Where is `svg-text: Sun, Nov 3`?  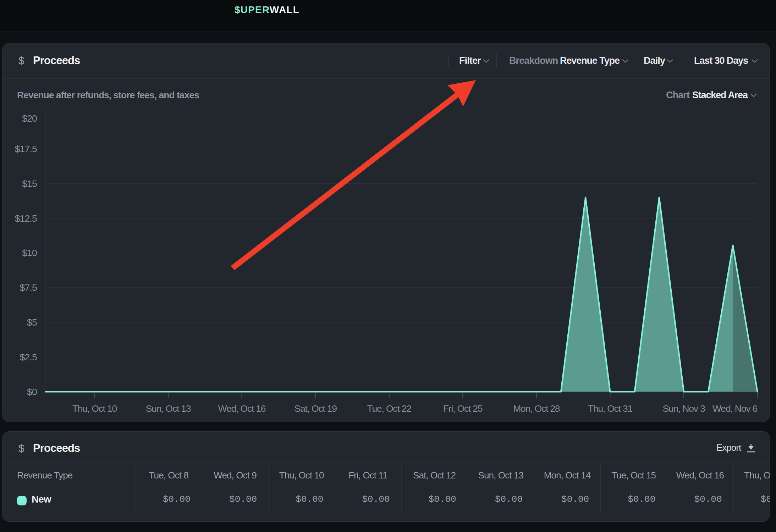 svg-text: Sun, Nov 3 is located at coordinates (684, 409).